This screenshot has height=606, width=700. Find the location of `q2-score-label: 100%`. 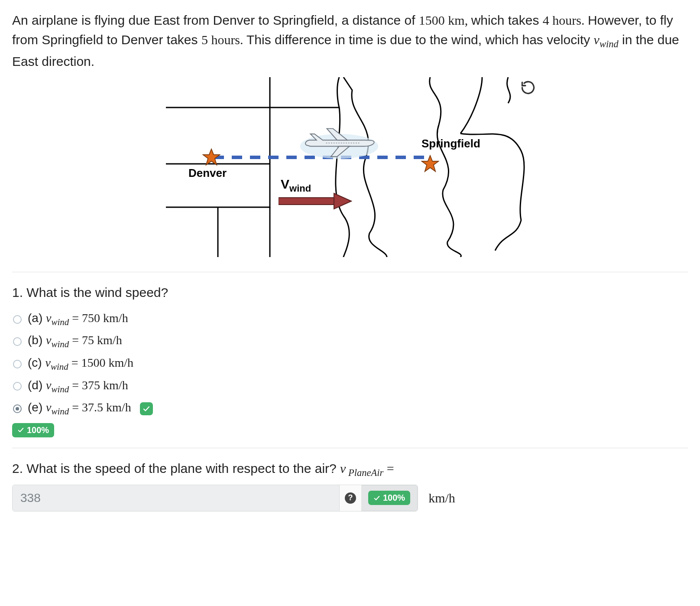

q2-score-label: 100% is located at coordinates (394, 498).